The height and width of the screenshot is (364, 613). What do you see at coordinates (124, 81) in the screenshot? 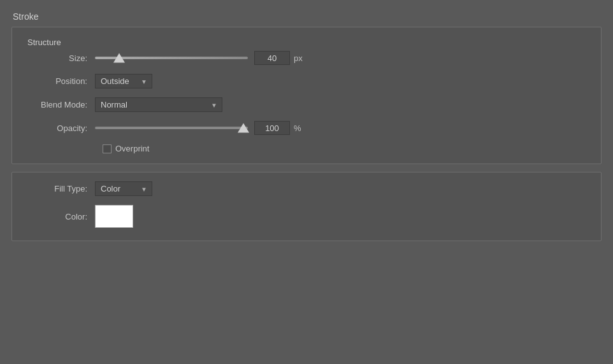
I see `position-dropdown: Inside Center Outside` at bounding box center [124, 81].